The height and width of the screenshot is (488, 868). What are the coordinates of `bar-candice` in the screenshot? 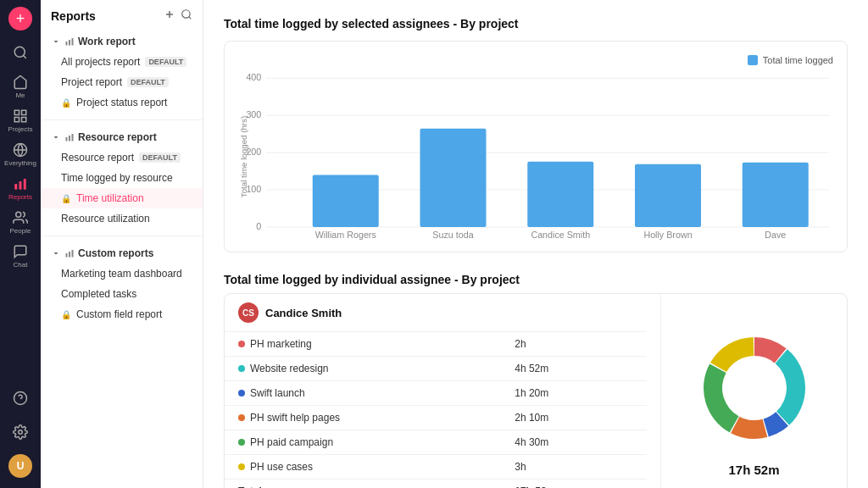 It's located at (560, 195).